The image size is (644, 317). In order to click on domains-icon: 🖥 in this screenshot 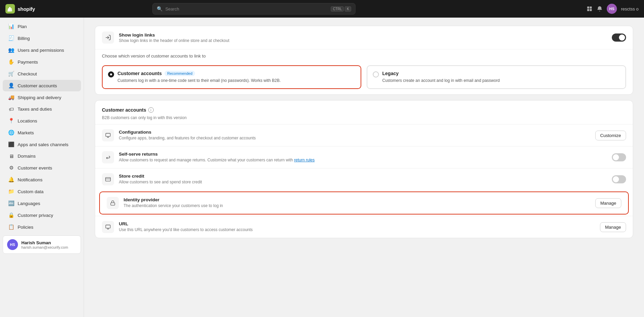, I will do `click(11, 156)`.